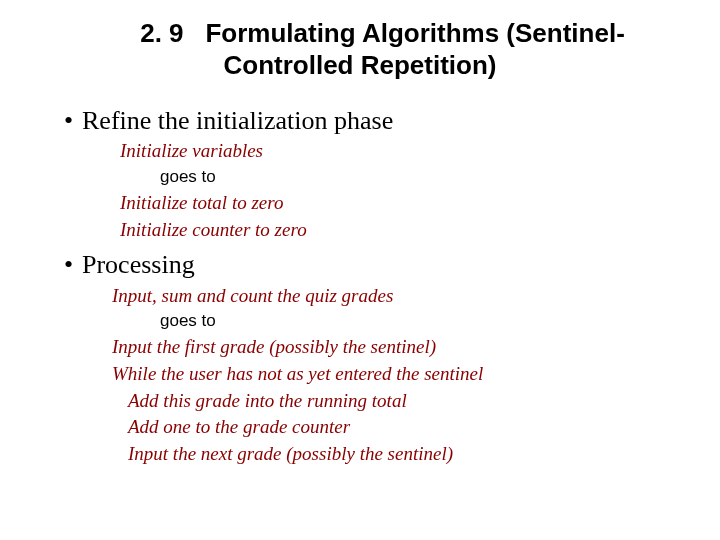 The image size is (720, 540). What do you see at coordinates (238, 120) in the screenshot?
I see `bullet-text: Refine the initialization phase` at bounding box center [238, 120].